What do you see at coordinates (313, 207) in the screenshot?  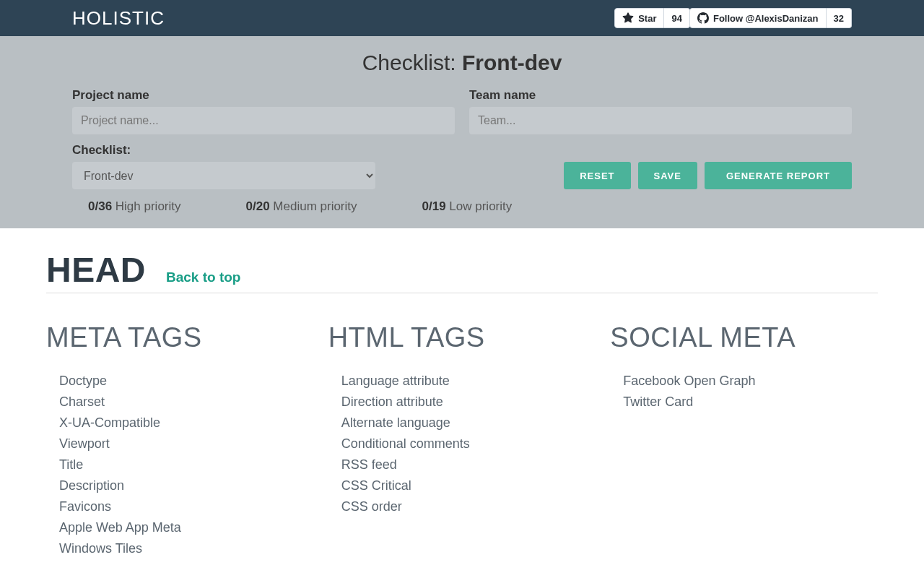 I see `medium-priority-label: Medium priority` at bounding box center [313, 207].